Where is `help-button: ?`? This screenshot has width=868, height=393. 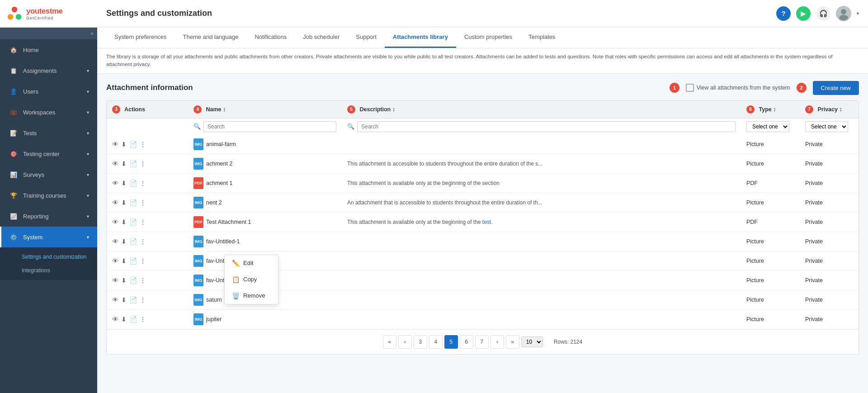 help-button: ? is located at coordinates (783, 14).